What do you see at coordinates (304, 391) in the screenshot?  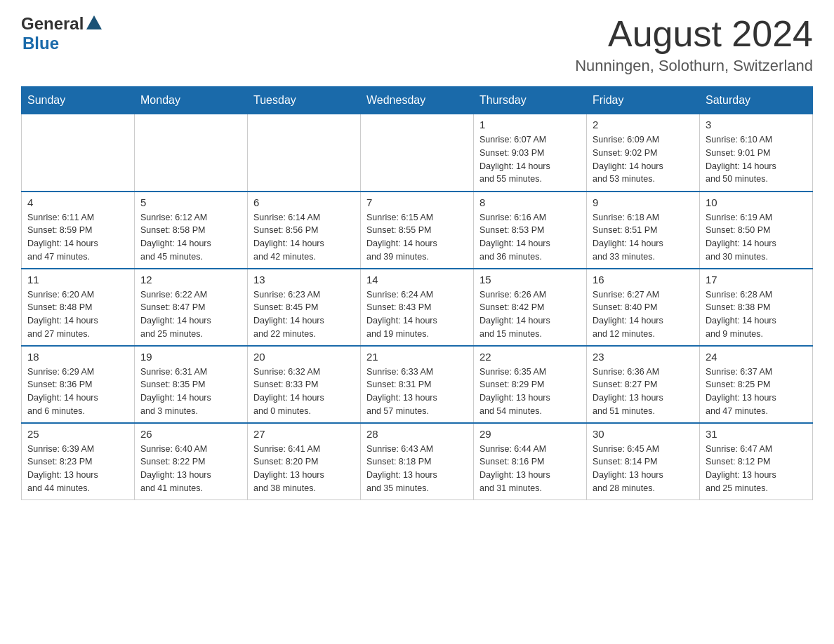 I see `day-info: Sunrise: 6:32 AM Sunset: 8:33 PM Dayligh…` at bounding box center [304, 391].